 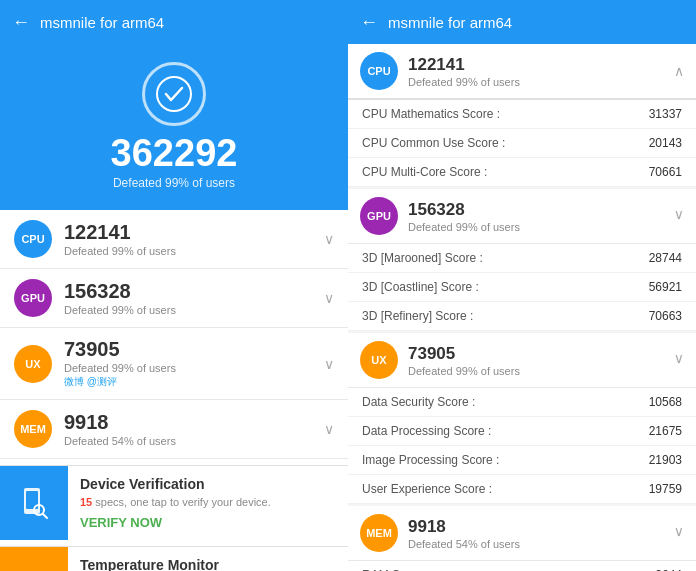 I want to click on mem-expanded-header: MEM 9918 Defeated 54% of users ∧, so click(x=522, y=534).